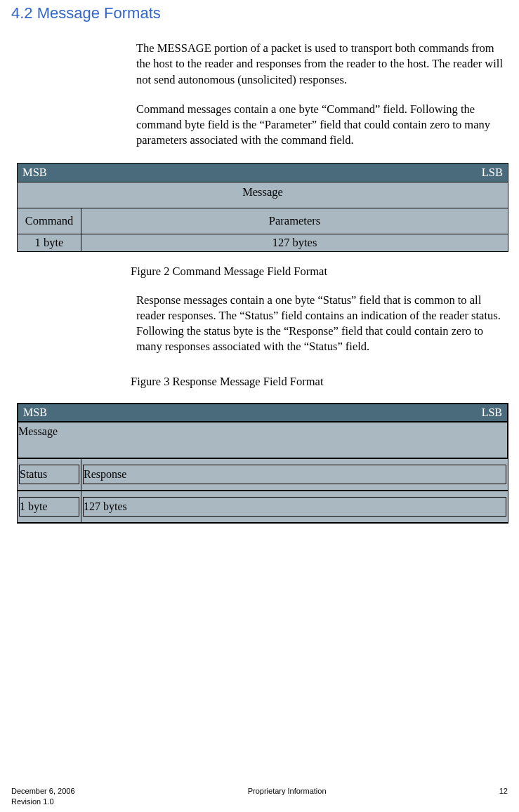 Image resolution: width=519 pixels, height=812 pixels. Describe the element at coordinates (49, 220) in the screenshot. I see `command-field-cell: Command` at that location.